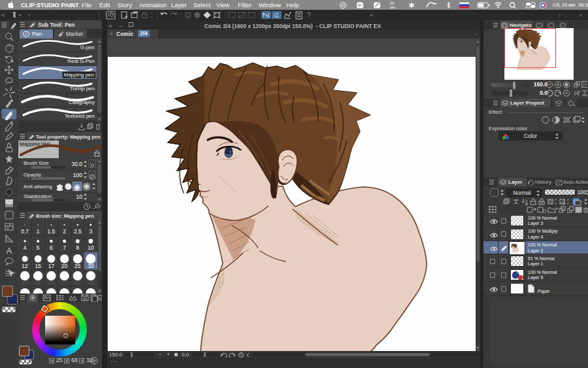 This screenshot has width=588, height=368. I want to click on svg-text: 60, so click(52, 282).